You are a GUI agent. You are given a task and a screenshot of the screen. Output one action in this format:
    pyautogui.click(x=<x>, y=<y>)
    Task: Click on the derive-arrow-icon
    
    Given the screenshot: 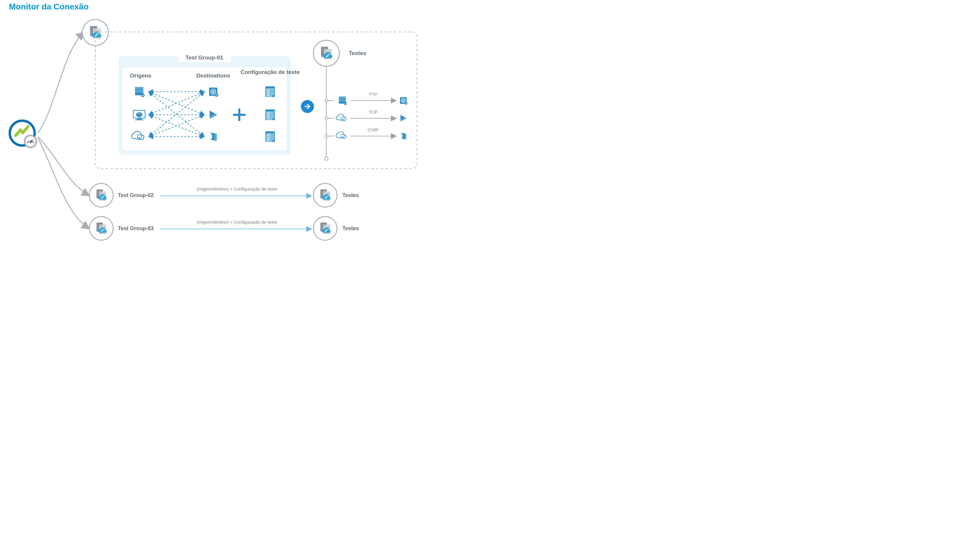 What is the action you would take?
    pyautogui.click(x=308, y=107)
    